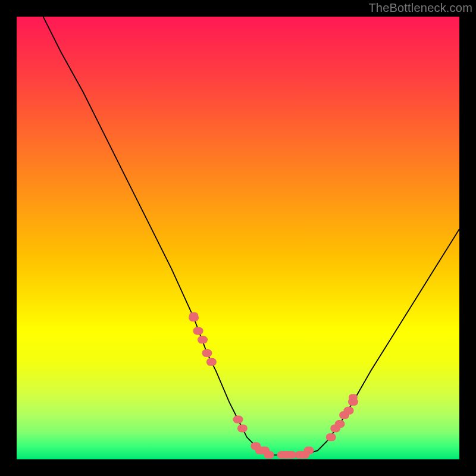  Describe the element at coordinates (274, 386) in the screenshot. I see `data-markers` at that location.